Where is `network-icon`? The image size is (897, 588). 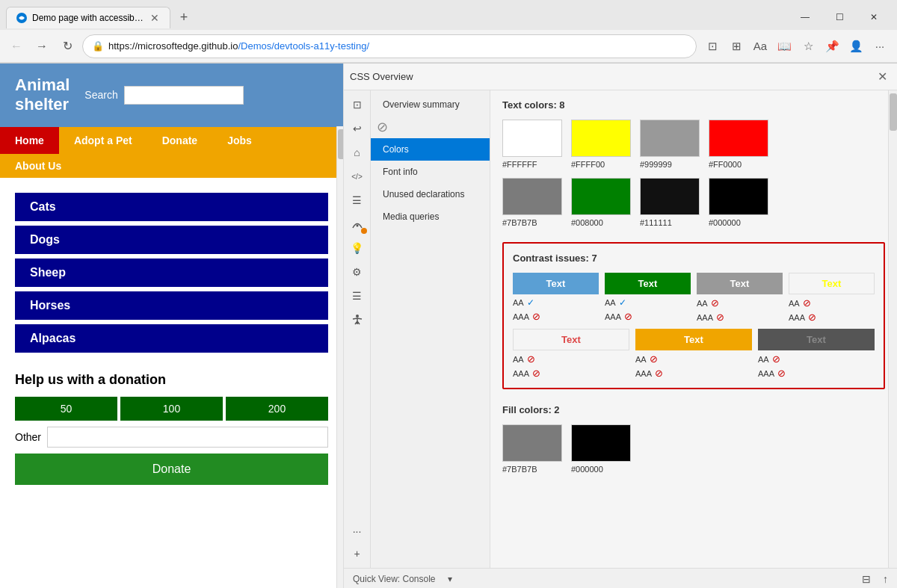
network-icon is located at coordinates (357, 224).